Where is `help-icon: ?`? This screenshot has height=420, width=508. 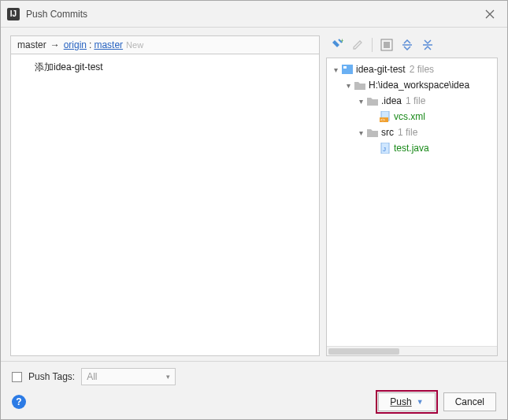 help-icon: ? is located at coordinates (19, 402).